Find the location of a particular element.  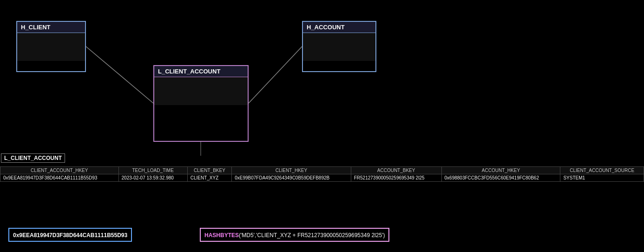

table-row: 0x9EEA819947D3F38D644CAB1111B55D93 2023-… is located at coordinates (322, 178).